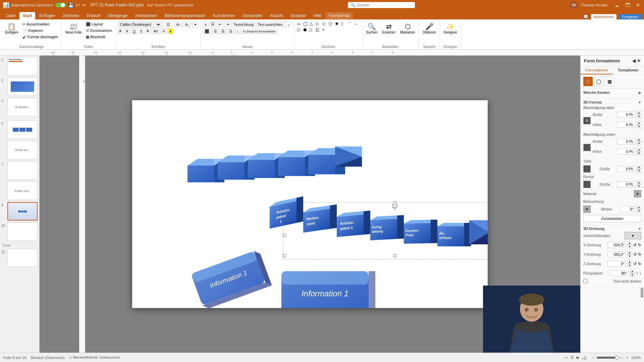 Image resolution: width=644 pixels, height=362 pixels. I want to click on redo-icon: ↪, so click(84, 5).